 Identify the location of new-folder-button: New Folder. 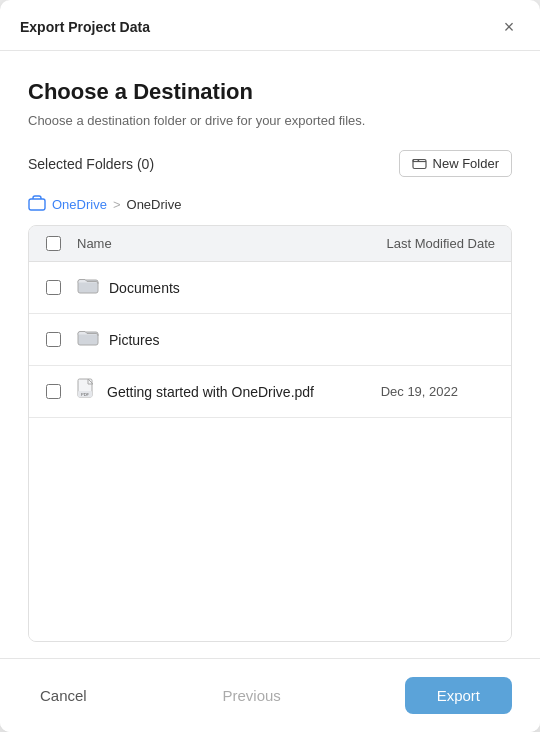
(456, 164).